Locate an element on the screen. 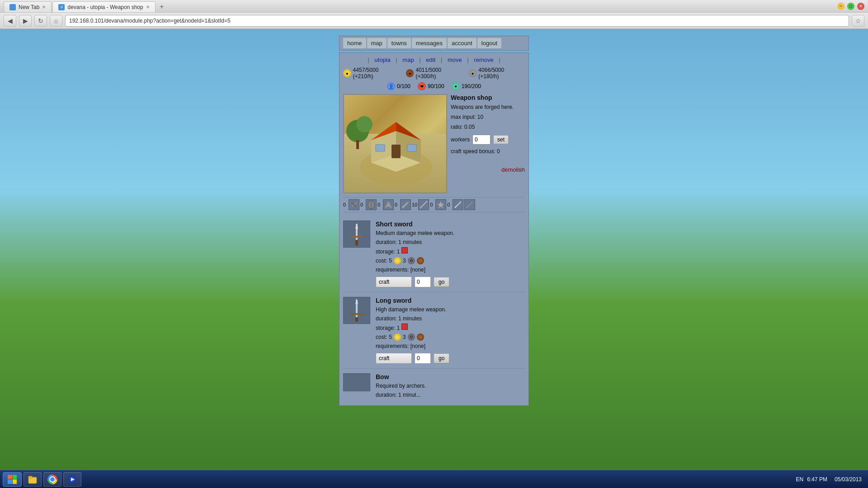 The height and width of the screenshot is (488, 868). new-tab-button: + is located at coordinates (162, 7).